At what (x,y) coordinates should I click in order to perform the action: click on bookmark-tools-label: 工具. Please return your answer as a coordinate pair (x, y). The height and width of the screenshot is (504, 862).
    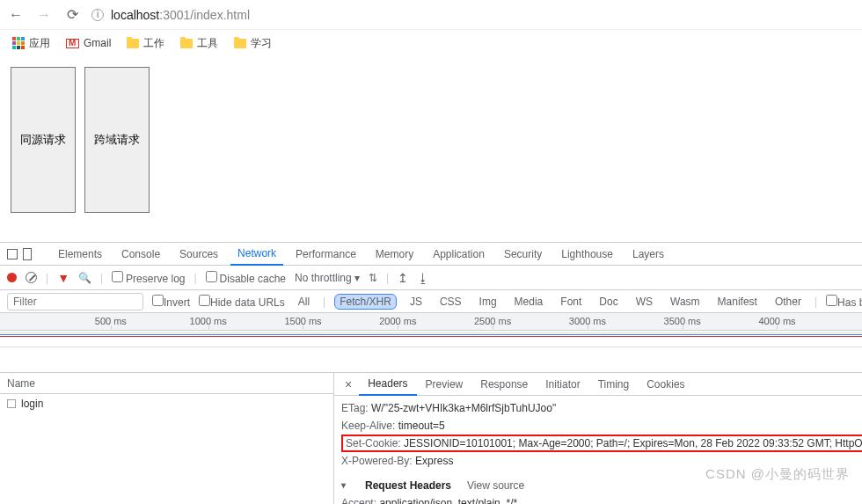
    Looking at the image, I should click on (208, 44).